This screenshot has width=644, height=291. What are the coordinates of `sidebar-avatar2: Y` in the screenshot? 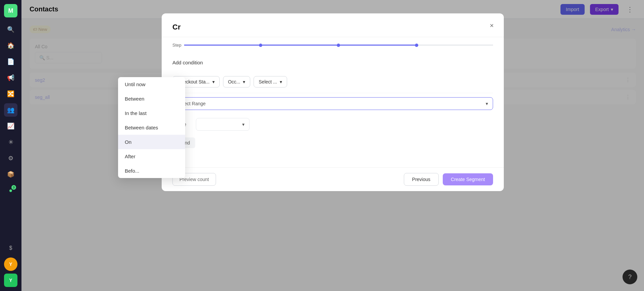 It's located at (11, 280).